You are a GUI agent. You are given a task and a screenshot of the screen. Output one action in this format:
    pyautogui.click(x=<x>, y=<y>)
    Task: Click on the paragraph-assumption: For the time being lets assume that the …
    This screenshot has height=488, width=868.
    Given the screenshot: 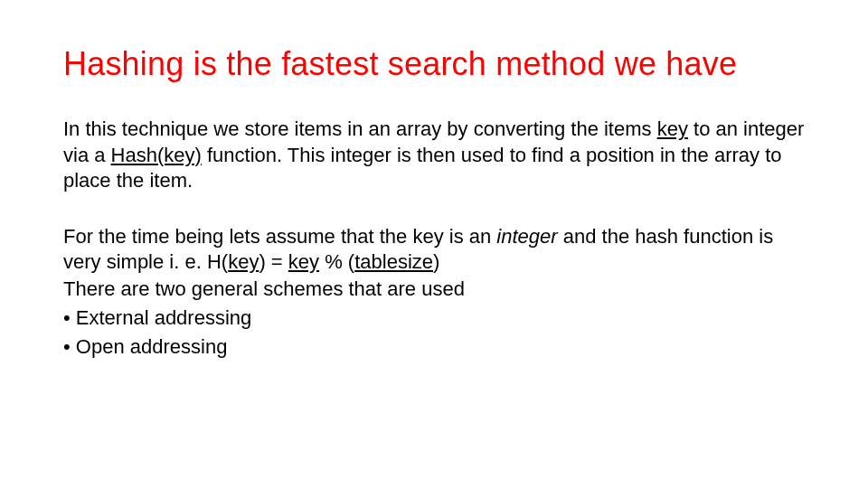 What is the action you would take?
    pyautogui.click(x=434, y=249)
    